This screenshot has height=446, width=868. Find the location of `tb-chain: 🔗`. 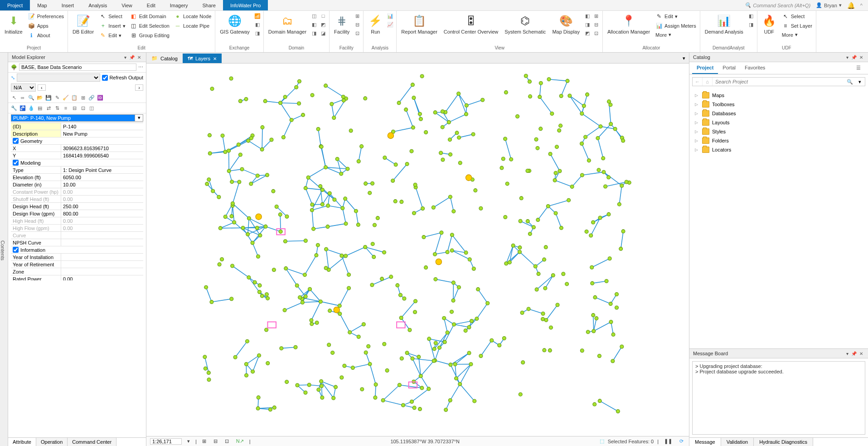

tb-chain: 🔗 is located at coordinates (92, 98).